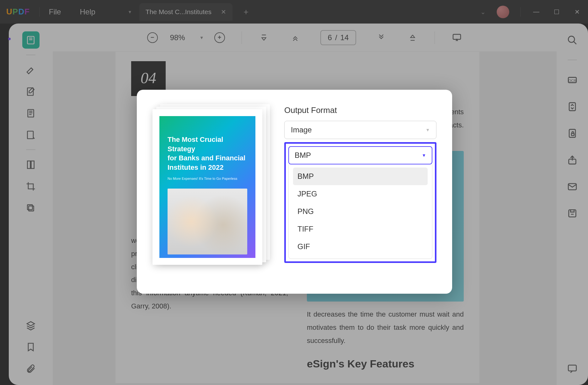 This screenshot has width=588, height=385. What do you see at coordinates (360, 192) in the screenshot?
I see `modal-controls: Output Format Image ▼ BMP ▼ BMP JPEG PNG…` at bounding box center [360, 192].